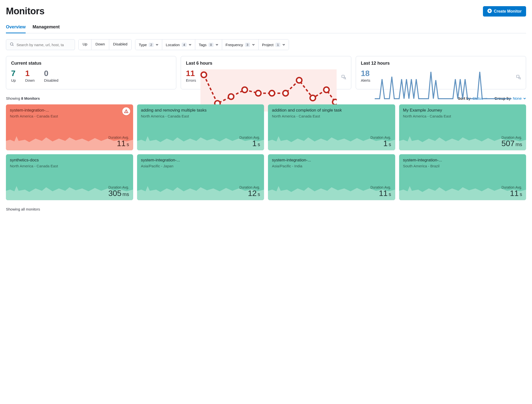 This screenshot has width=532, height=404. Describe the element at coordinates (248, 45) in the screenshot. I see `facet-frequency-count: 3` at that location.